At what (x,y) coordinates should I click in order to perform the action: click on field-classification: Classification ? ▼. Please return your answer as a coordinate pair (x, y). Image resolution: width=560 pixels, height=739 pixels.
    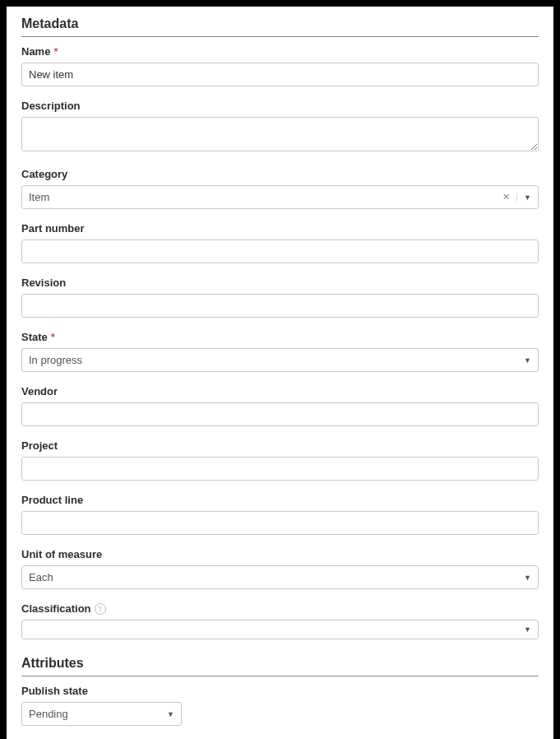
    Looking at the image, I should click on (280, 620).